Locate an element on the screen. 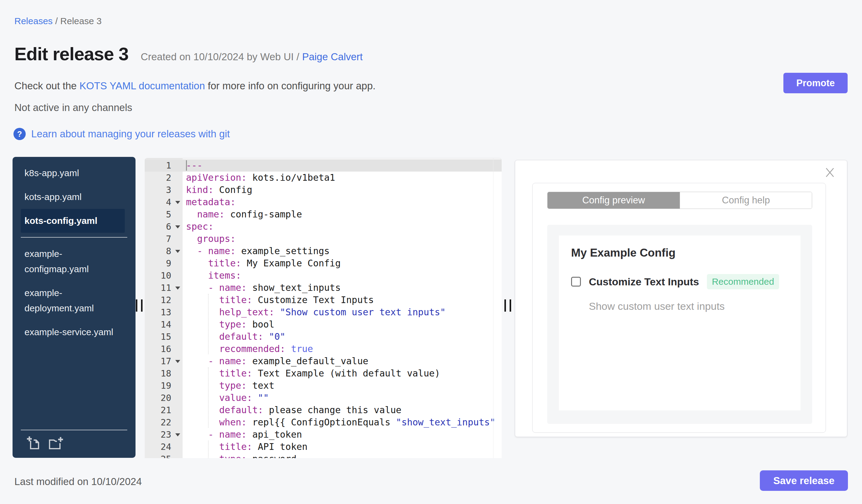 The image size is (862, 504). code-line: 18 title: Text Example (with default val… is located at coordinates (323, 373).